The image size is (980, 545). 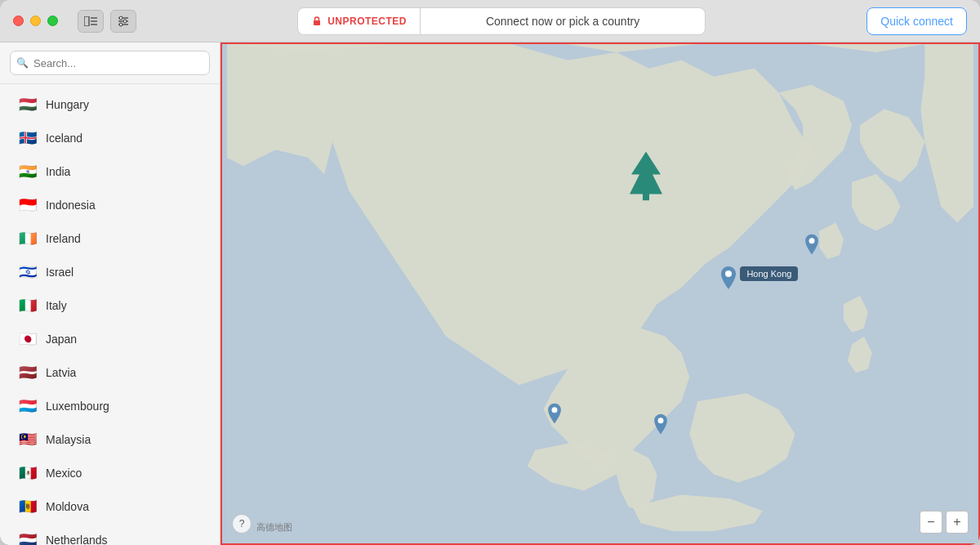 What do you see at coordinates (91, 21) in the screenshot?
I see `sidebar-icon` at bounding box center [91, 21].